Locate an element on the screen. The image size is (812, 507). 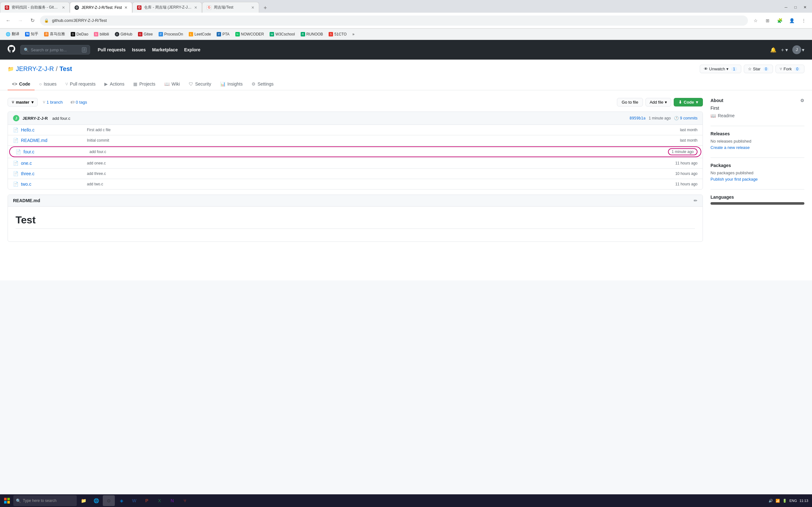
tab-4: G 周吉瑞/Test ✕ is located at coordinates (231, 7).